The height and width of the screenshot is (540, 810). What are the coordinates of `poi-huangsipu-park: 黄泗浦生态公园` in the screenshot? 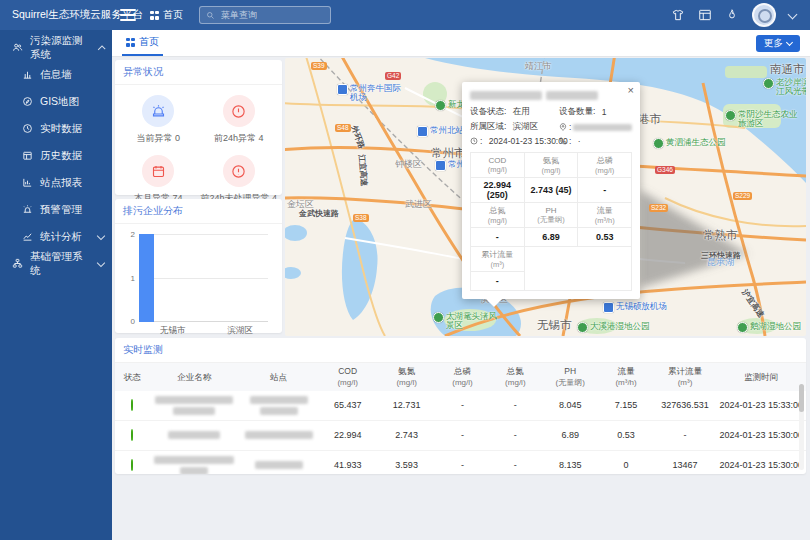 It's located at (690, 144).